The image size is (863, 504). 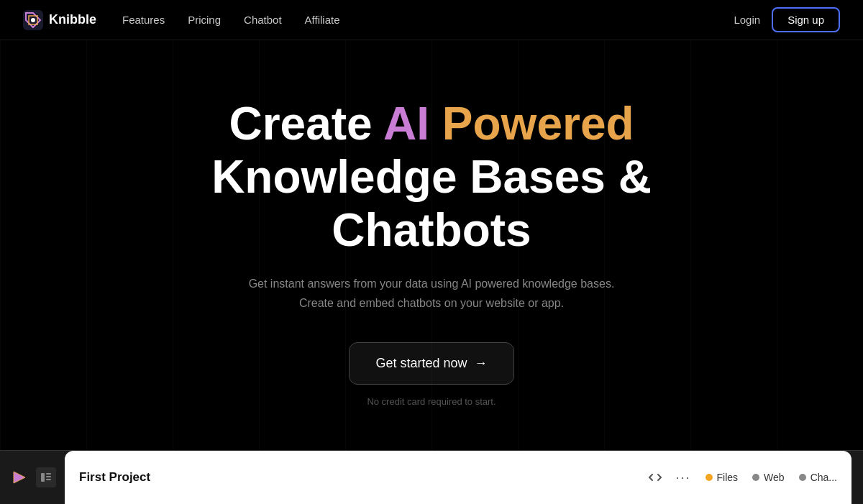 I want to click on hero-title-create: Create, so click(x=306, y=124).